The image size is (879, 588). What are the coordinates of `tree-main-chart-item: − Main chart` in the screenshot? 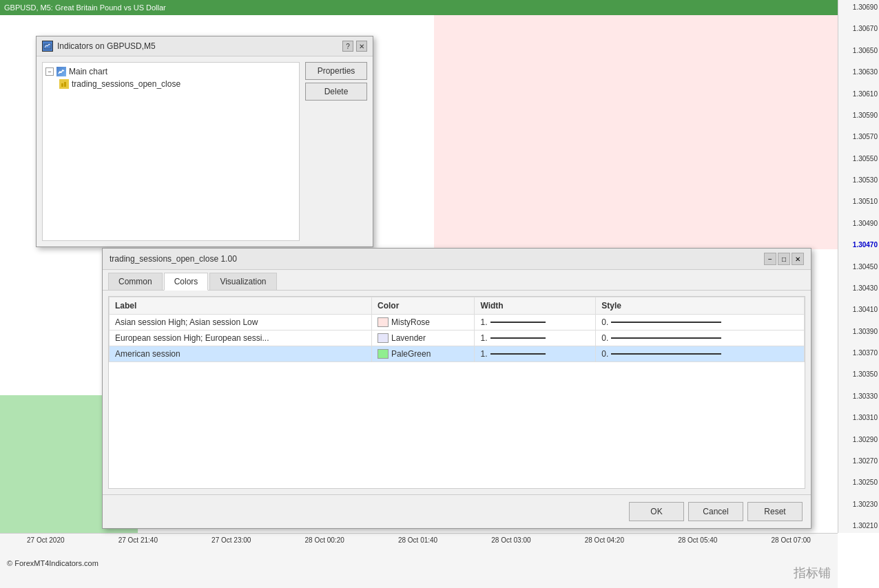 It's located at (171, 72).